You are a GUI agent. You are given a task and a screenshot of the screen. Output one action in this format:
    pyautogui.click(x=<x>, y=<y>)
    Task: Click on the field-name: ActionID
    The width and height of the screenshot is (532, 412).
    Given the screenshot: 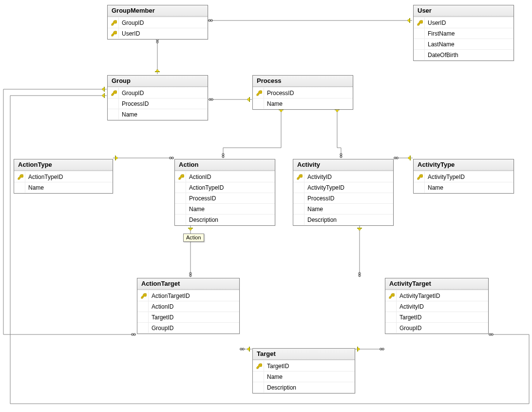 What is the action you would take?
    pyautogui.click(x=194, y=307)
    